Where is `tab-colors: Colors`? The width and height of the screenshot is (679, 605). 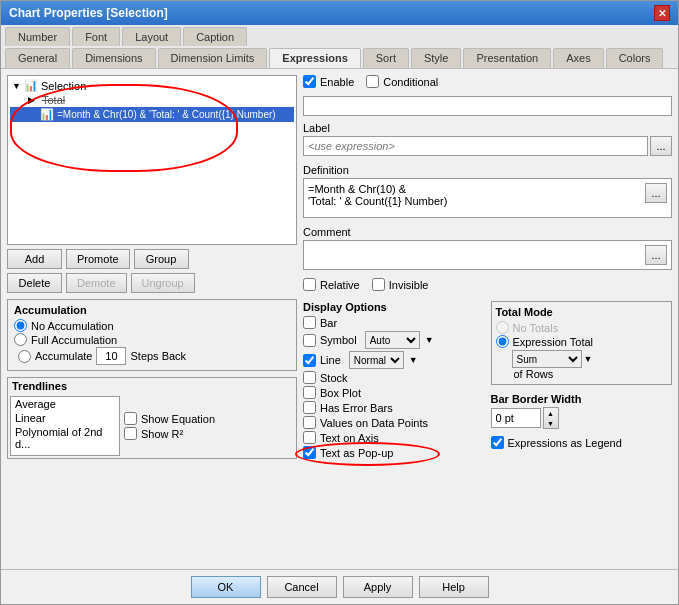
tab-colors: Colors is located at coordinates (635, 58).